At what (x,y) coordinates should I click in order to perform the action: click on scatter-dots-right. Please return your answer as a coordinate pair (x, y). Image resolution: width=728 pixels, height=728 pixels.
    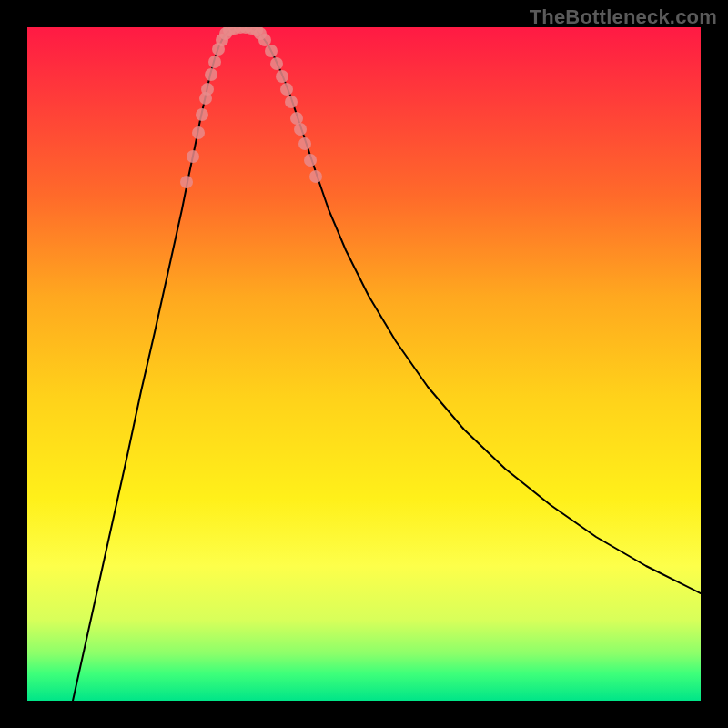
    Looking at the image, I should click on (286, 106).